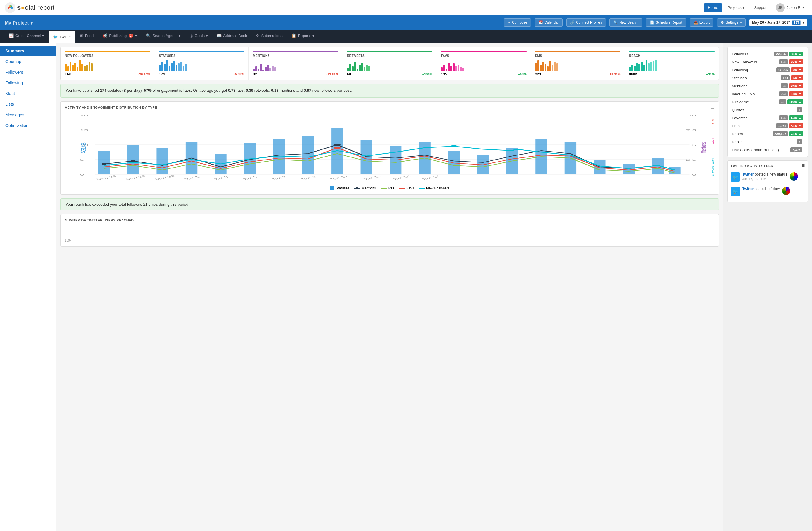 The width and height of the screenshot is (812, 531). Describe the element at coordinates (702, 23) in the screenshot. I see `export-button: 📤 Export` at that location.